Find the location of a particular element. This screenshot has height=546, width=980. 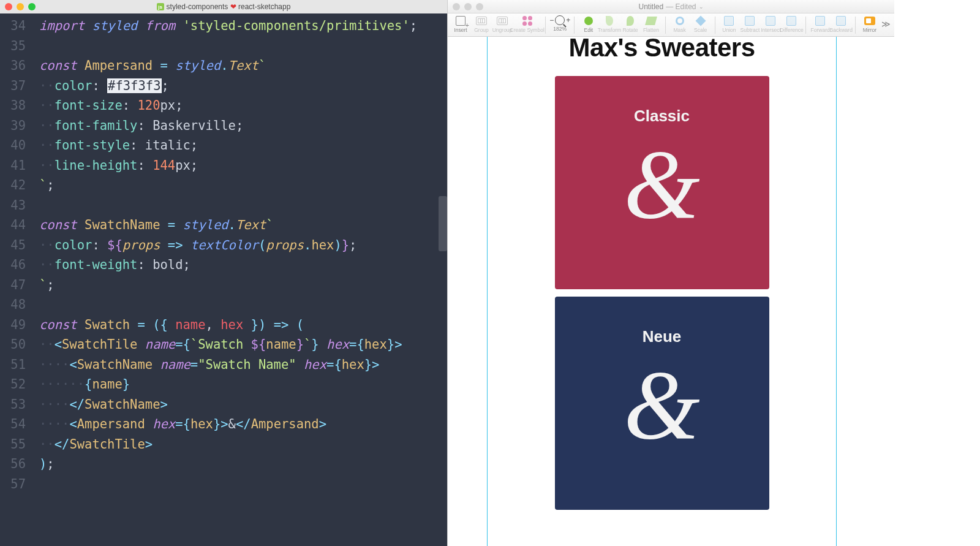

magnifier-icon is located at coordinates (560, 20).